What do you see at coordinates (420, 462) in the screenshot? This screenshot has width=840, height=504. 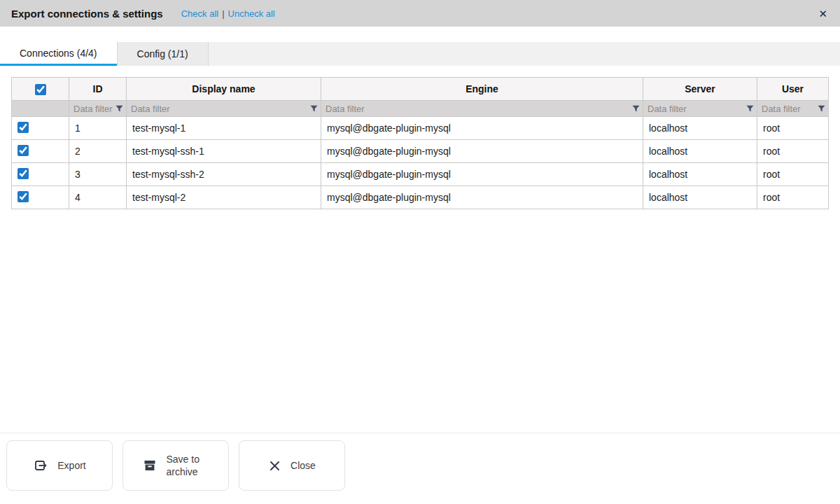 I see `dialog-footer: Export Save to archive Close` at bounding box center [420, 462].